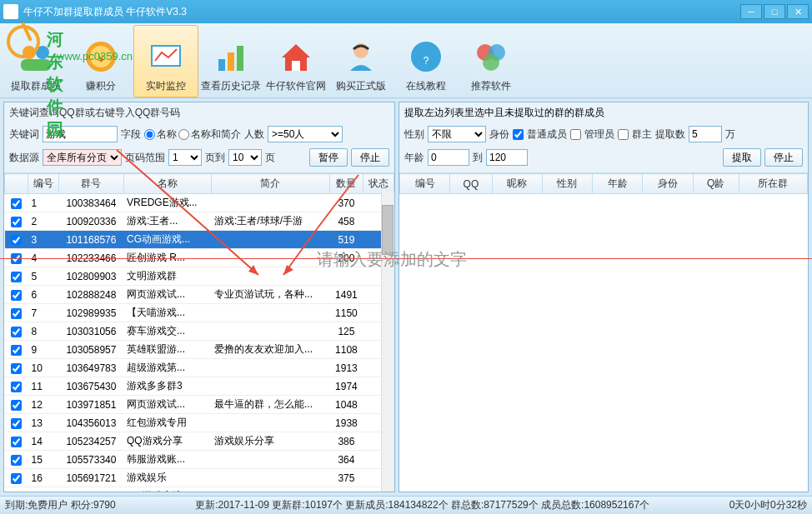 The width and height of the screenshot is (812, 514). I want to click on source-select: 全库所有分页类, so click(82, 157).